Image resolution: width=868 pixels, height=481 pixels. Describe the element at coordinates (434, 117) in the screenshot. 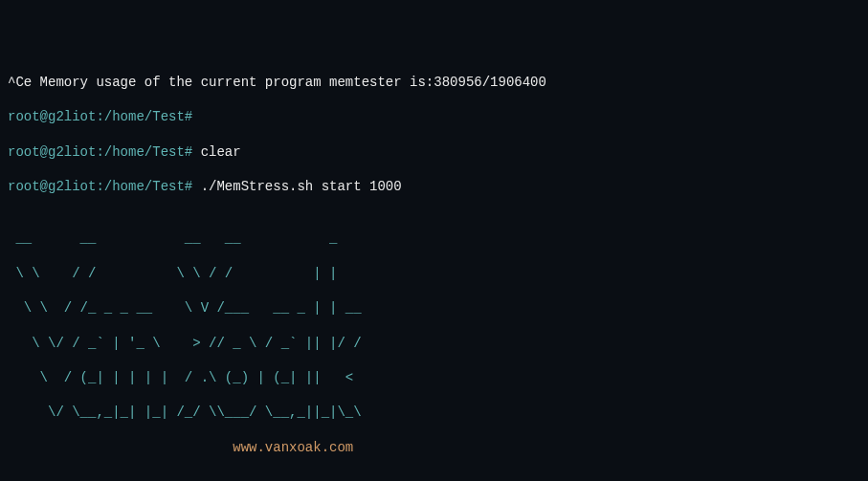

I see `prompt-line: root@g2liot:/home/Test#` at that location.